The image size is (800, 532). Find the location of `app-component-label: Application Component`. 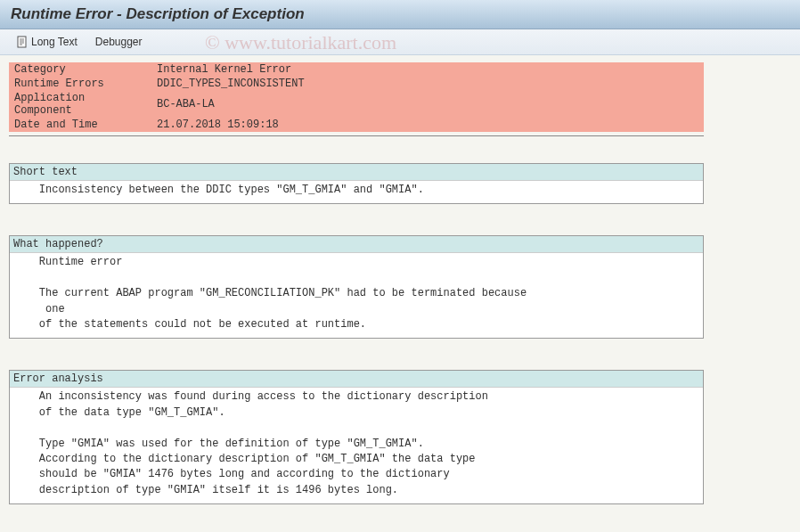

app-component-label: Application Component is located at coordinates (80, 104).